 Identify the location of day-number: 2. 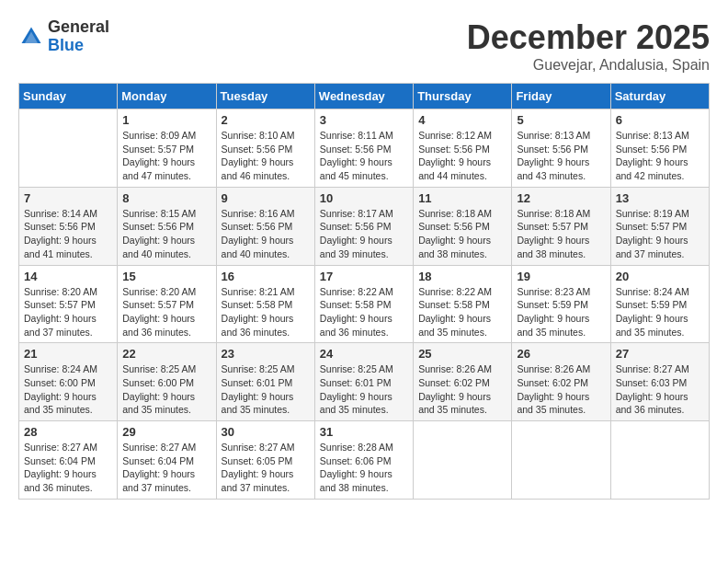
(266, 120).